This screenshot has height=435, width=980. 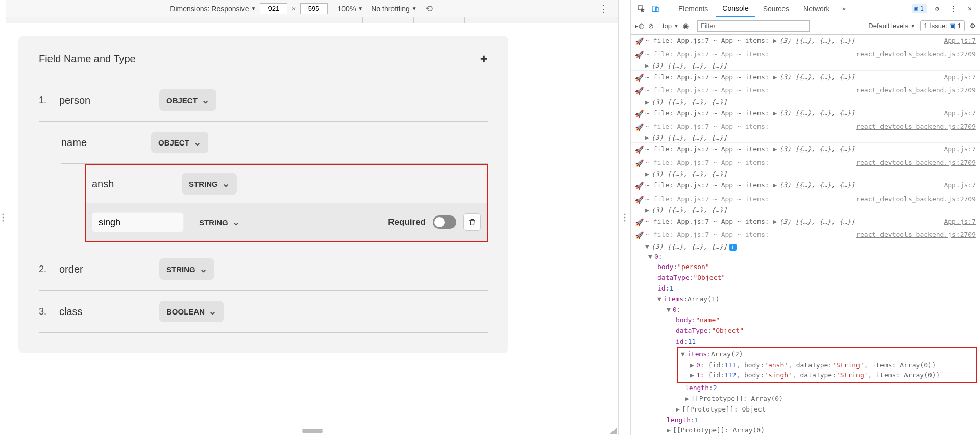 I want to click on pane-divider, so click(x=625, y=218).